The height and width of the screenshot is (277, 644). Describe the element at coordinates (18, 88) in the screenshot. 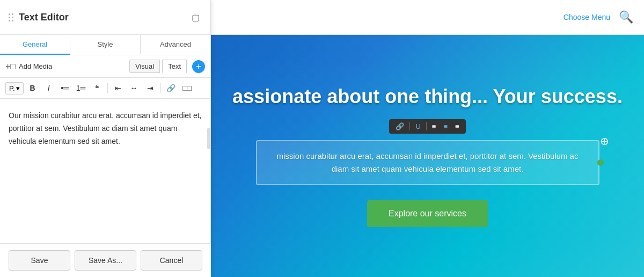

I see `paragraph-select-arrow: ▾` at that location.